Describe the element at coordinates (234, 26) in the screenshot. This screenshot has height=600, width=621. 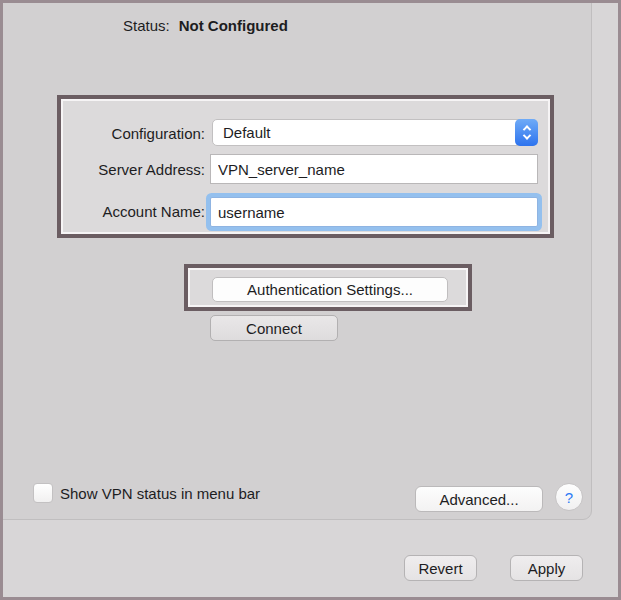
I see `status-value: Not Configured` at that location.